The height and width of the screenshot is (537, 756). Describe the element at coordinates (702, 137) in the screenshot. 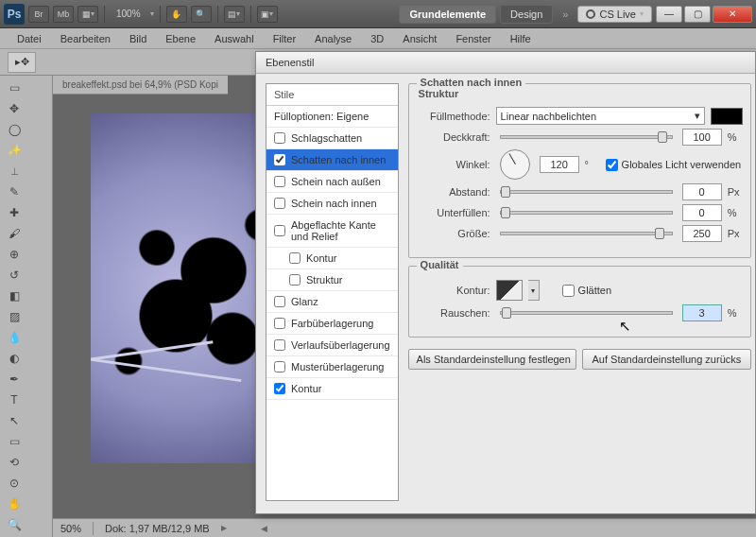

I see `deckkraft-input` at that location.